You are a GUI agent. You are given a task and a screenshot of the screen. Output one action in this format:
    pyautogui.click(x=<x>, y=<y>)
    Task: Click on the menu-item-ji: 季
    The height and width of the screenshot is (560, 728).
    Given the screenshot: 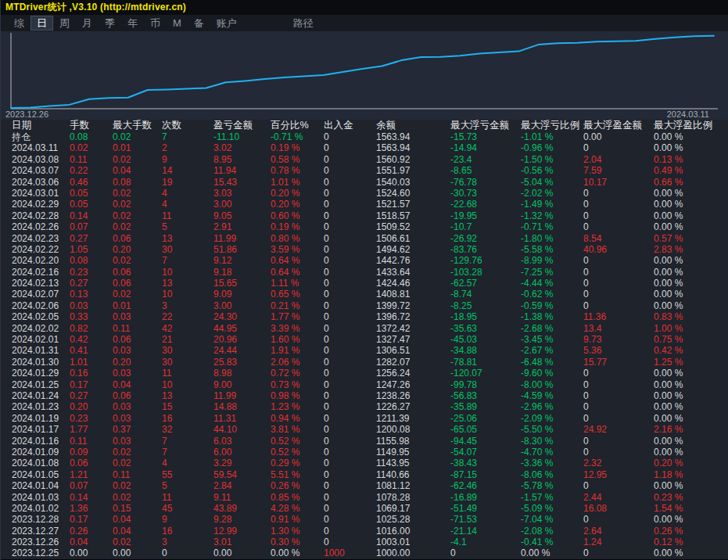 What is the action you would take?
    pyautogui.click(x=109, y=23)
    